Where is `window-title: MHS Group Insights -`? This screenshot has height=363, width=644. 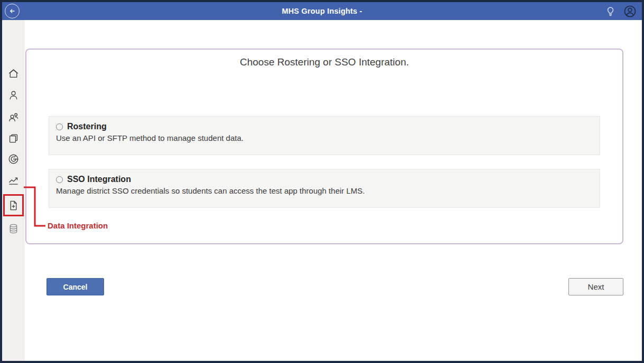
window-title: MHS Group Insights - is located at coordinates (322, 11).